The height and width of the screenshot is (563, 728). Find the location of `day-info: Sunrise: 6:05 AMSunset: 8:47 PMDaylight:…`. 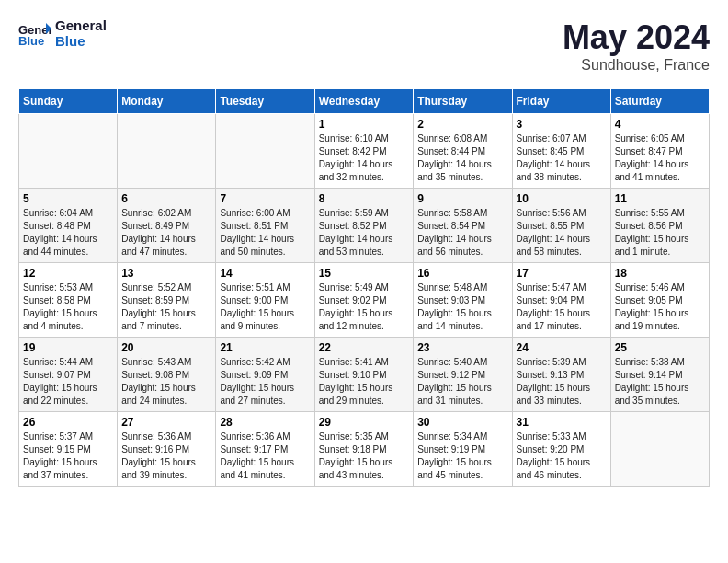

day-info: Sunrise: 6:05 AMSunset: 8:47 PMDaylight:… is located at coordinates (660, 158).